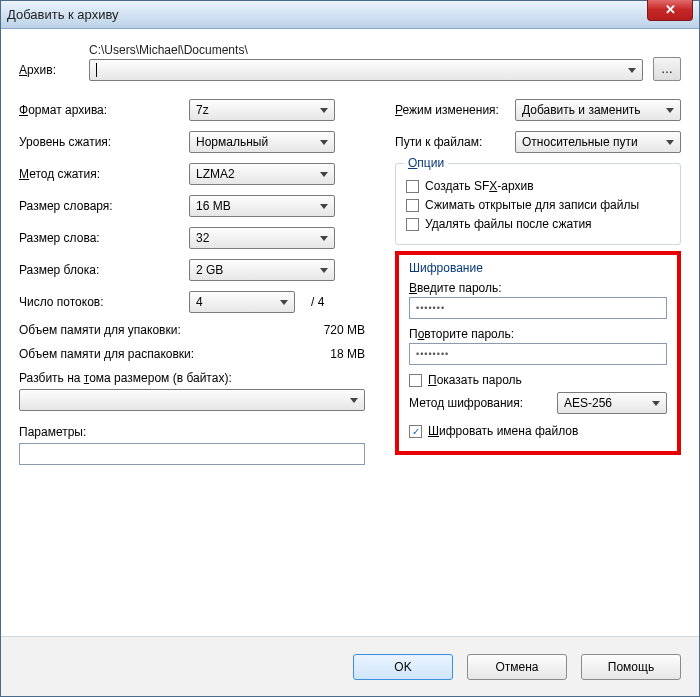 The image size is (700, 697). Describe the element at coordinates (667, 69) in the screenshot. I see `ellipsis-icon: …` at that location.